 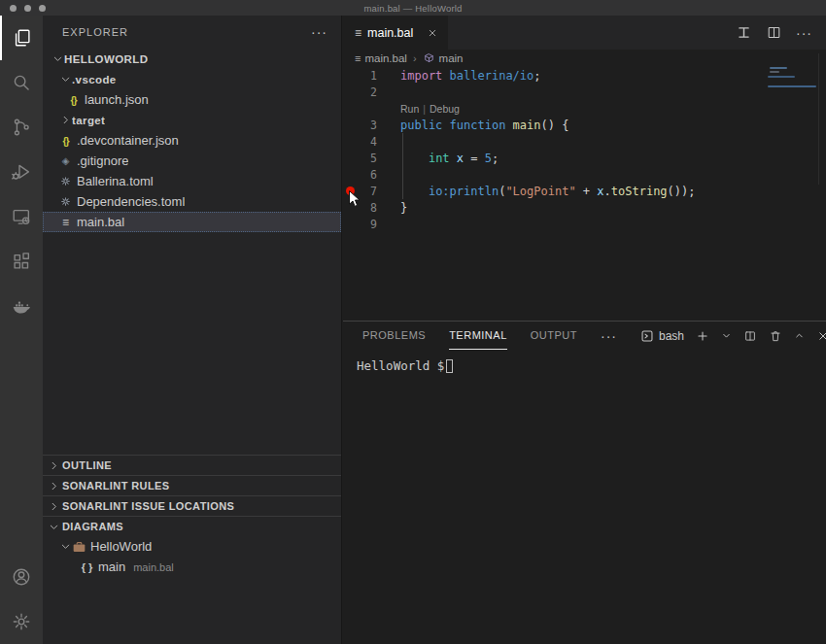 What do you see at coordinates (192, 221) in the screenshot?
I see `tree-item-main-bal: ≡main.bal` at bounding box center [192, 221].